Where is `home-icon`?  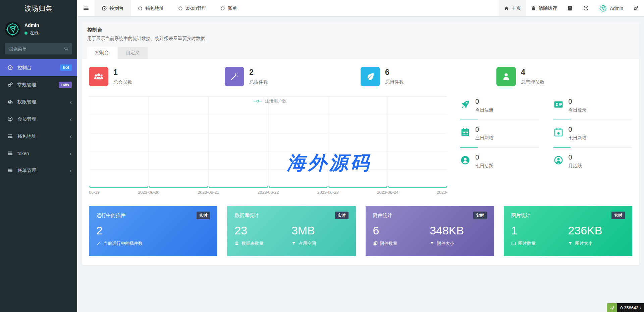
home-icon is located at coordinates (506, 8).